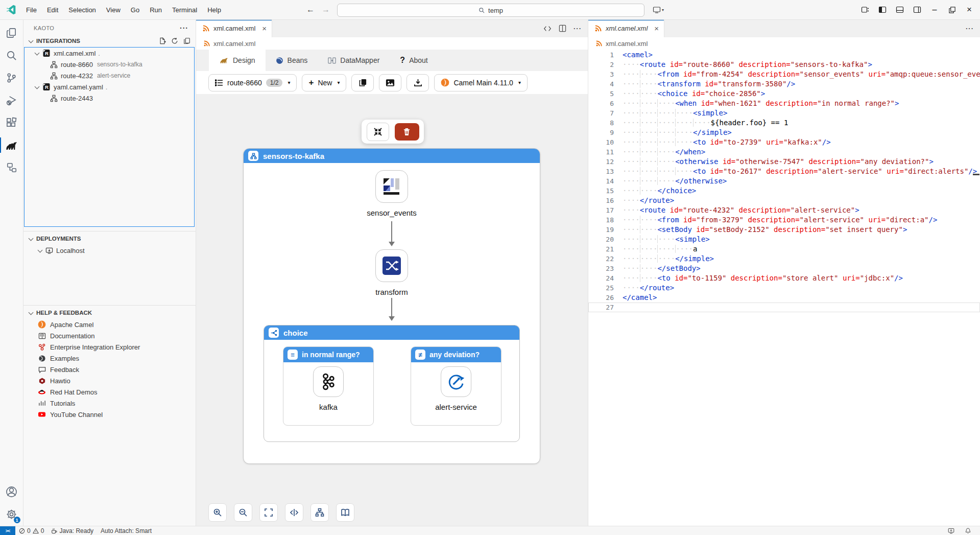 This screenshot has width=980, height=535. Describe the element at coordinates (109, 76) in the screenshot. I see `tree-item-route-4232: route-4232 alert-service` at that location.